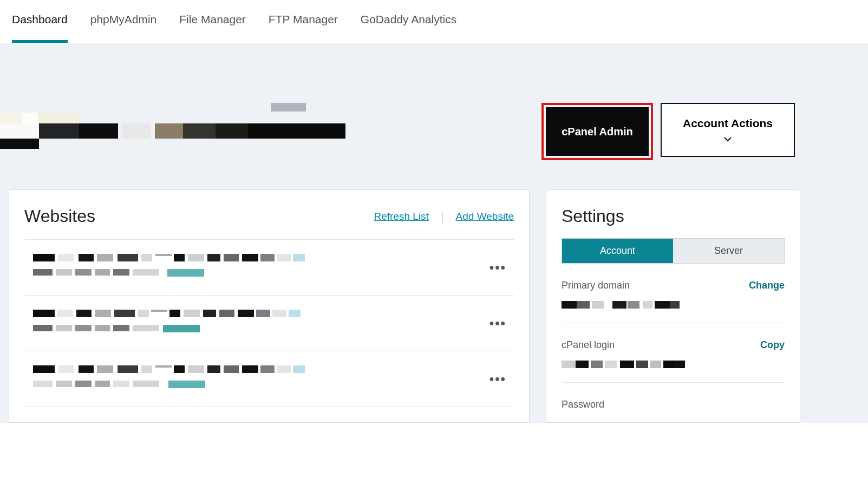 This screenshot has width=868, height=478. I want to click on cpanel-admin-highlight: cPanel Admin, so click(597, 132).